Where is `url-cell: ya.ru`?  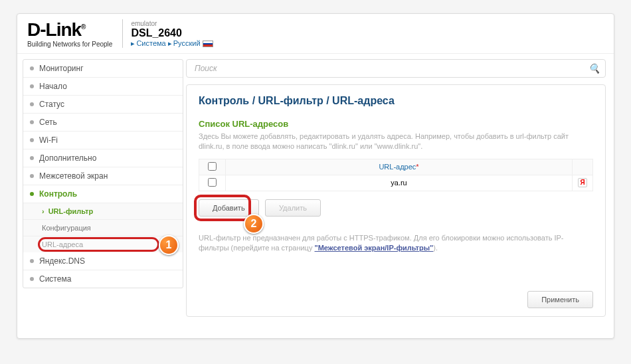 url-cell: ya.ru is located at coordinates (399, 183).